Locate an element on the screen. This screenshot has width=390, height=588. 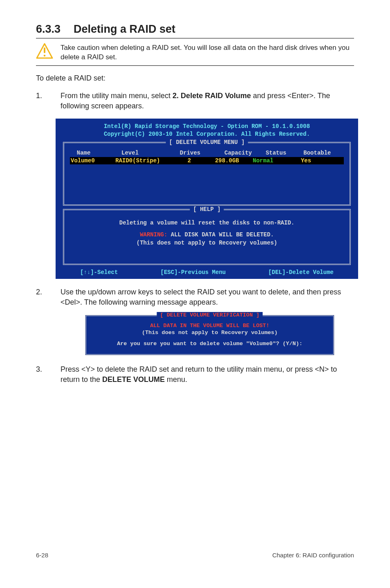
bios-volume-row: Volume0 RAID0(Stripe) 2 298.0GB Normal Y… is located at coordinates (207, 161).